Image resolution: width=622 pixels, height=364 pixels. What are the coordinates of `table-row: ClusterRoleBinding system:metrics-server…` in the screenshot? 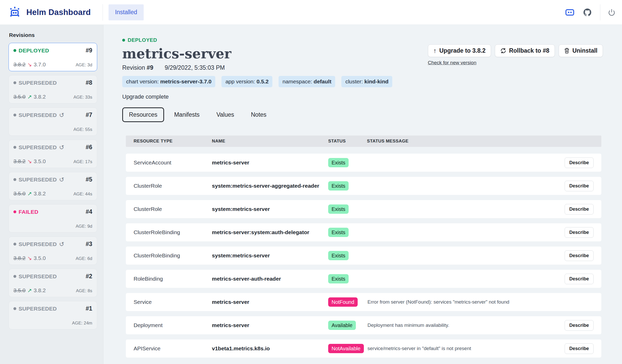 It's located at (364, 256).